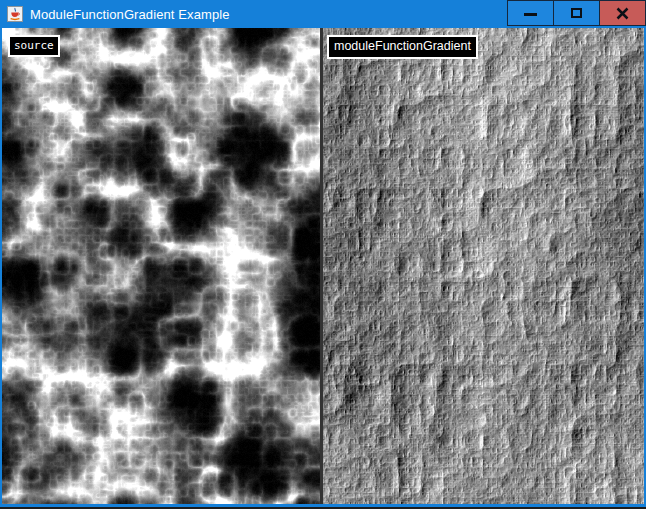  Describe the element at coordinates (530, 14) in the screenshot. I see `minimize-icon` at that location.